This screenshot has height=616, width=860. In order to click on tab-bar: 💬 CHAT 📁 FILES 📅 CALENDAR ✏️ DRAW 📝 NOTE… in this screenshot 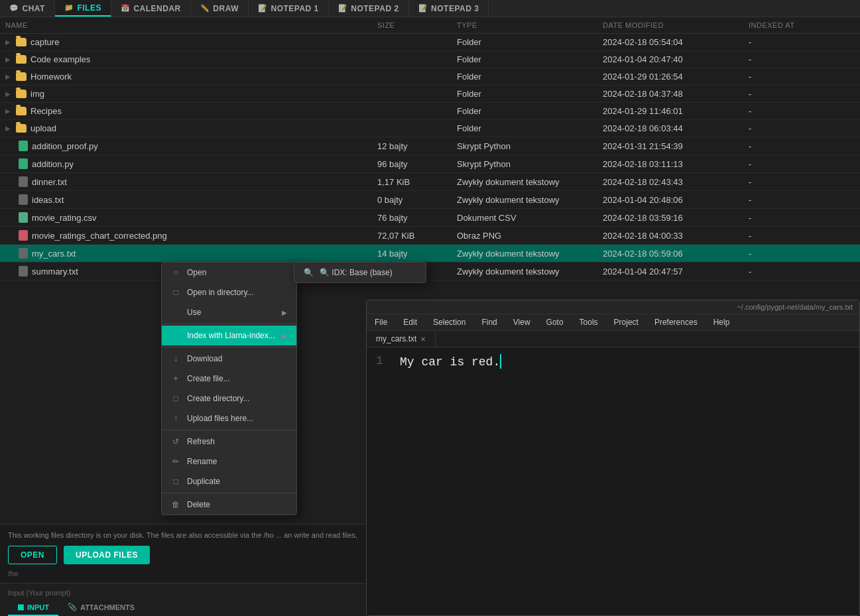, I will do `click(430, 9)`.